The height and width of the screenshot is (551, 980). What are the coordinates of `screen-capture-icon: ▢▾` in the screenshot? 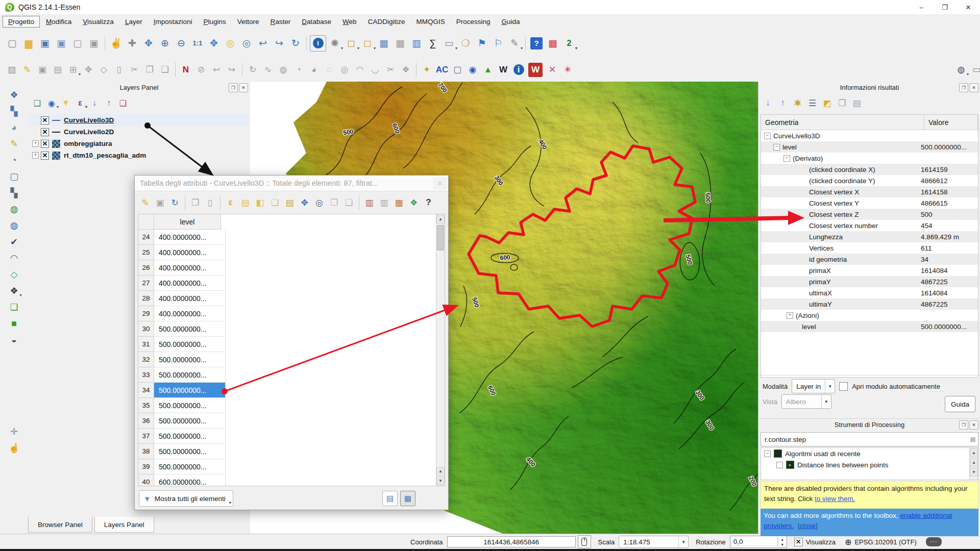 It's located at (457, 70).